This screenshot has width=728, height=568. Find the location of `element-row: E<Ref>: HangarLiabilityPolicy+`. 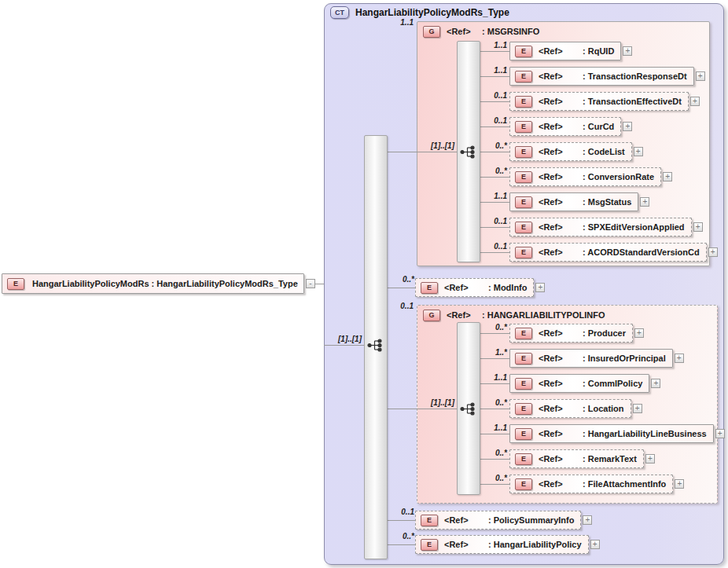

element-row: E<Ref>: HangarLiabilityPolicy+ is located at coordinates (508, 544).